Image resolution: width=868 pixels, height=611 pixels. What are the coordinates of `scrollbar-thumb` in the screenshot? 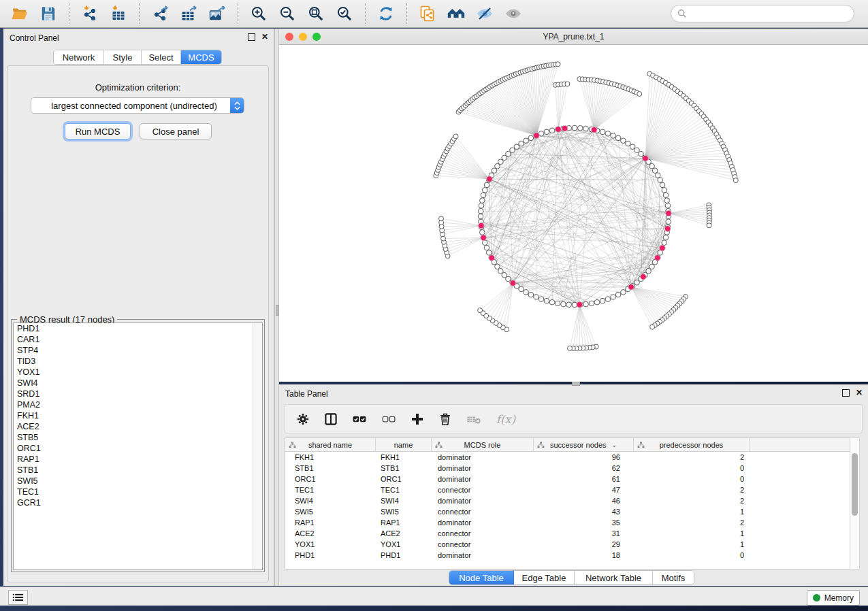 It's located at (855, 484).